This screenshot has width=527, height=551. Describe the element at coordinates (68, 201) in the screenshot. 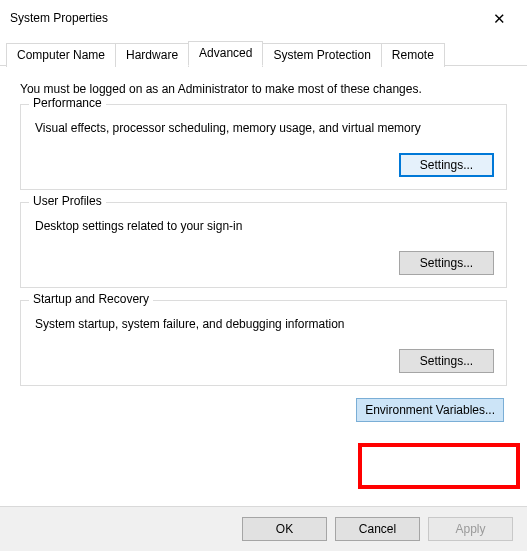

I see `legend-user-profiles: User Profiles` at that location.